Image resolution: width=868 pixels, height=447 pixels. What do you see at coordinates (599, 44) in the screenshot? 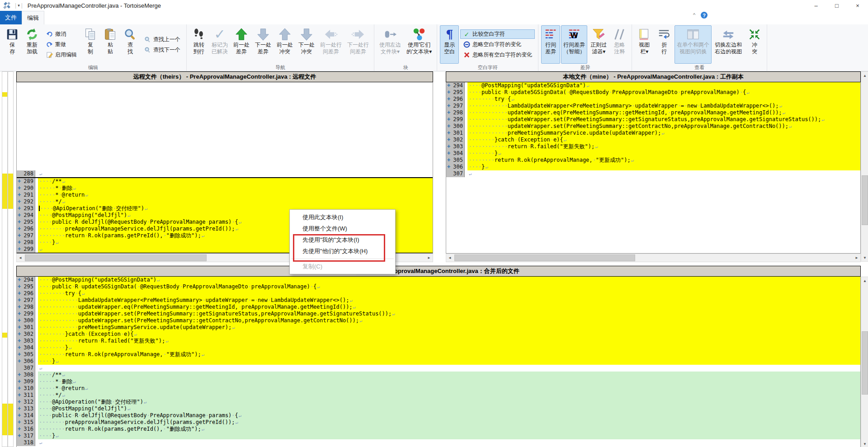
I see `regex-filter-button: 正则过 滤器▾` at bounding box center [599, 44].